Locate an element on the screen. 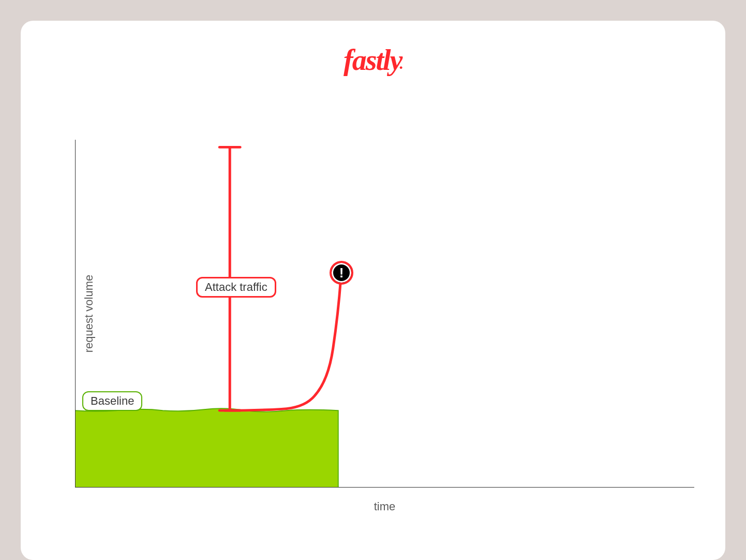 Image resolution: width=746 pixels, height=560 pixels. alert-marker-icon: ! is located at coordinates (341, 273).